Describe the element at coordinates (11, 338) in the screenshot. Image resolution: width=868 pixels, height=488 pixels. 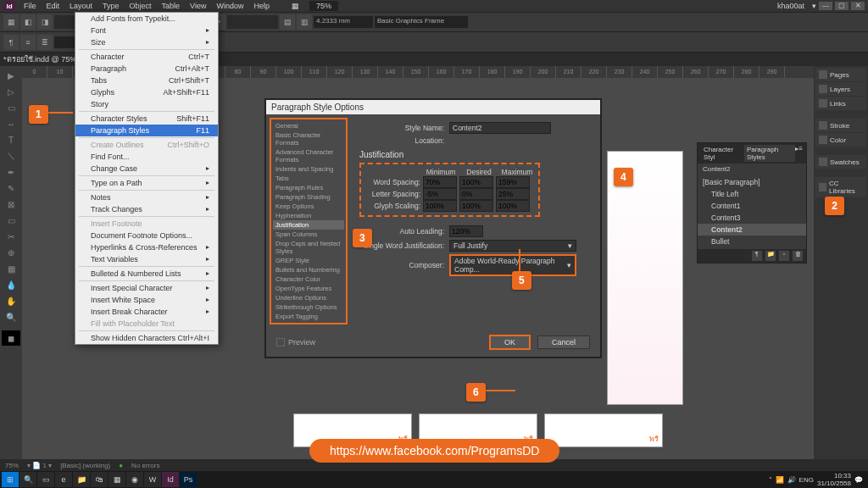
I see `fill-stroke: ◼` at that location.